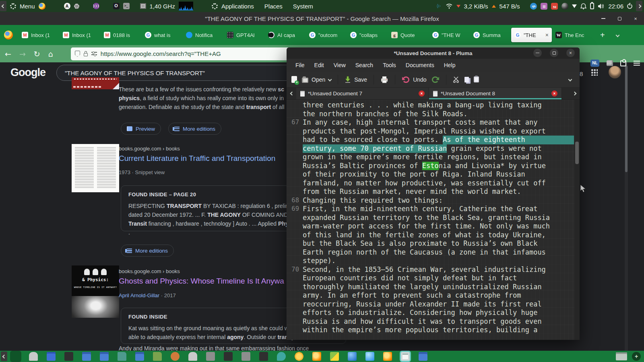 The height and width of the screenshot is (362, 644). What do you see at coordinates (161, 54) in the screenshot?
I see `url-text: https://www.google.com/search?q="THE+AG` at bounding box center [161, 54].